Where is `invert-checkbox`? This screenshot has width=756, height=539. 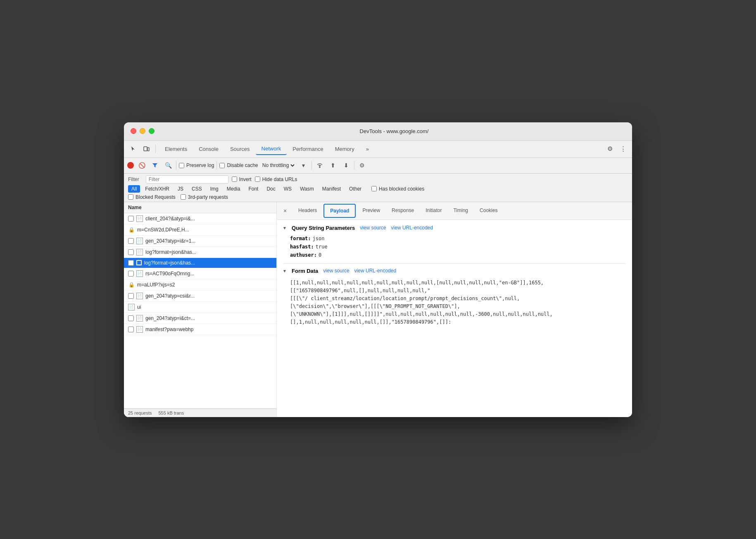 invert-checkbox is located at coordinates (235, 179).